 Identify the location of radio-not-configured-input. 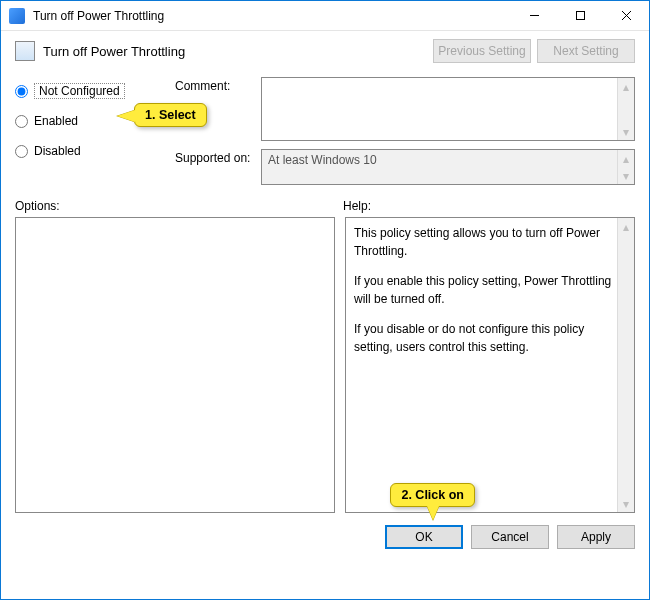
(22, 92).